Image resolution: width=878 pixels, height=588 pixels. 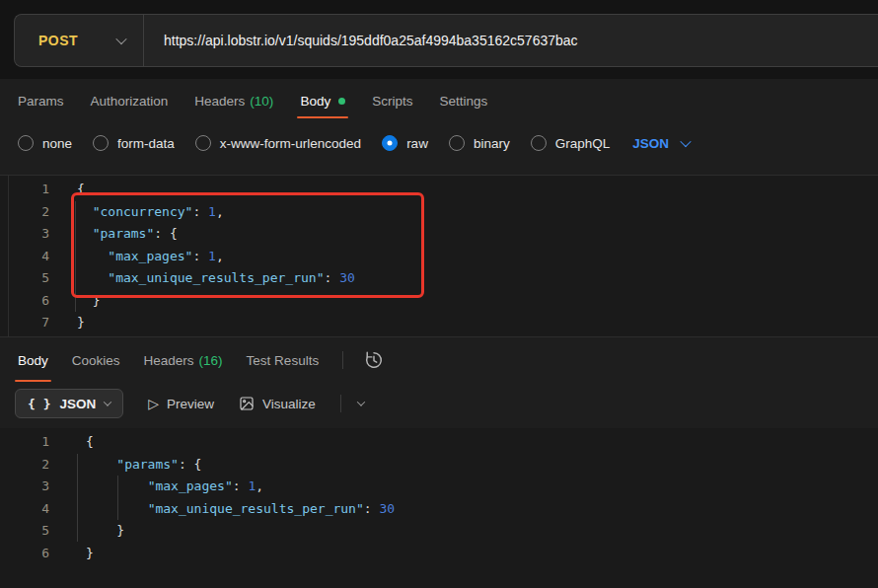 I want to click on url-bar: POST https://api.lobstr.io/v1/squids/195…, so click(x=446, y=40).